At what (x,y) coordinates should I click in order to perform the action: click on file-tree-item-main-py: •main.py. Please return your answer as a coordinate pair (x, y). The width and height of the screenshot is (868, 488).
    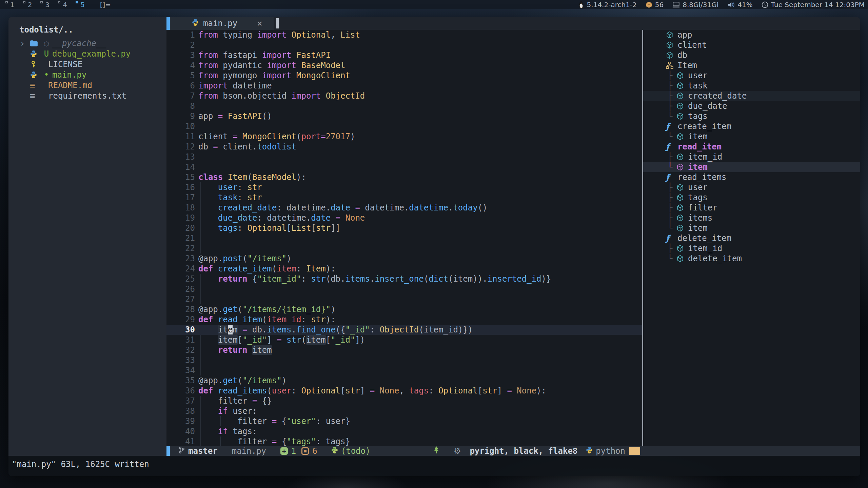
    Looking at the image, I should click on (87, 75).